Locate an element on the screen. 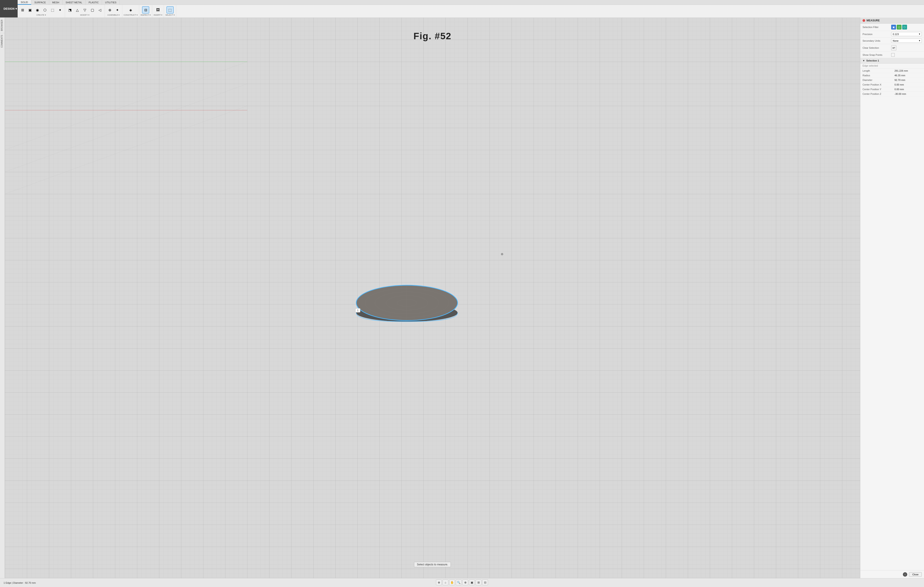 Image resolution: width=924 pixels, height=587 pixels. fillet-btn: ⬔ is located at coordinates (70, 10).